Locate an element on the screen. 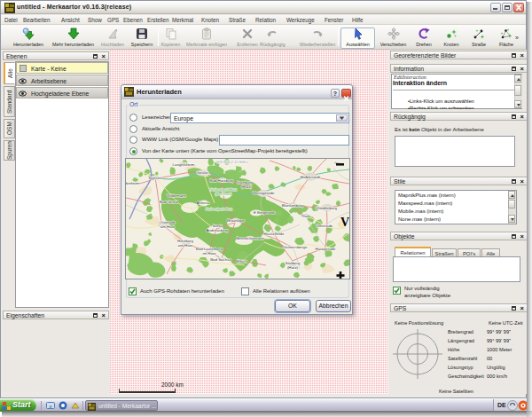 Image resolution: width=532 pixels, height=417 pixels. svg-text: Braunlage is located at coordinates (236, 220).